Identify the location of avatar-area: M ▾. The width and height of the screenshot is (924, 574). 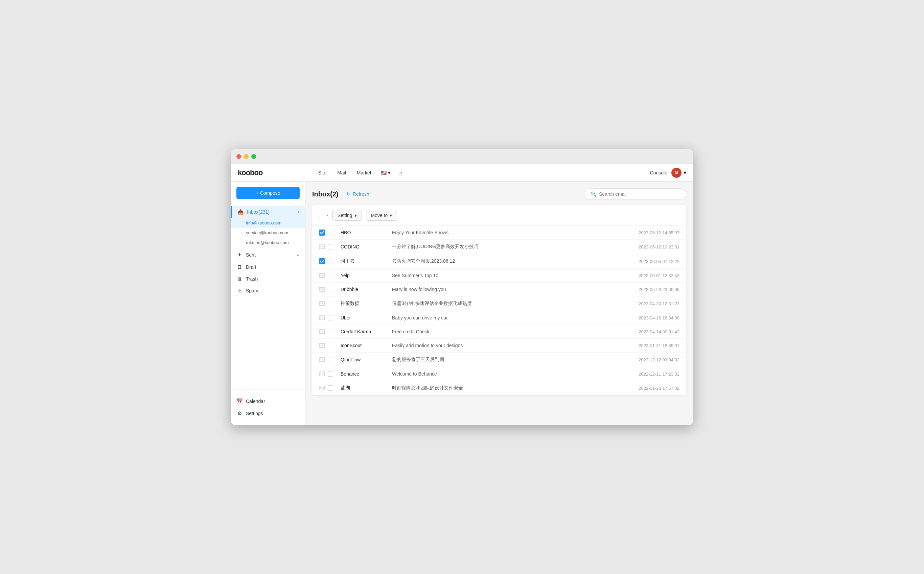
(679, 173).